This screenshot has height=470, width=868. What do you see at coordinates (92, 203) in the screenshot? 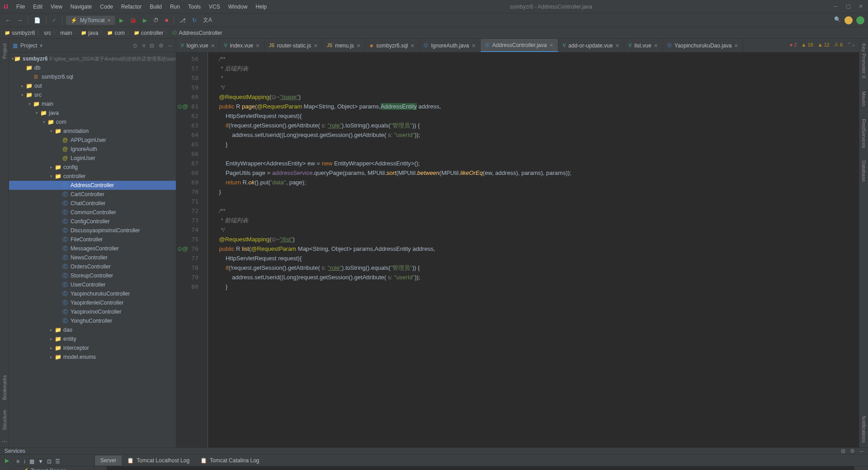
I see `tree-node-chatcontroller: ⒸChatController` at bounding box center [92, 203].